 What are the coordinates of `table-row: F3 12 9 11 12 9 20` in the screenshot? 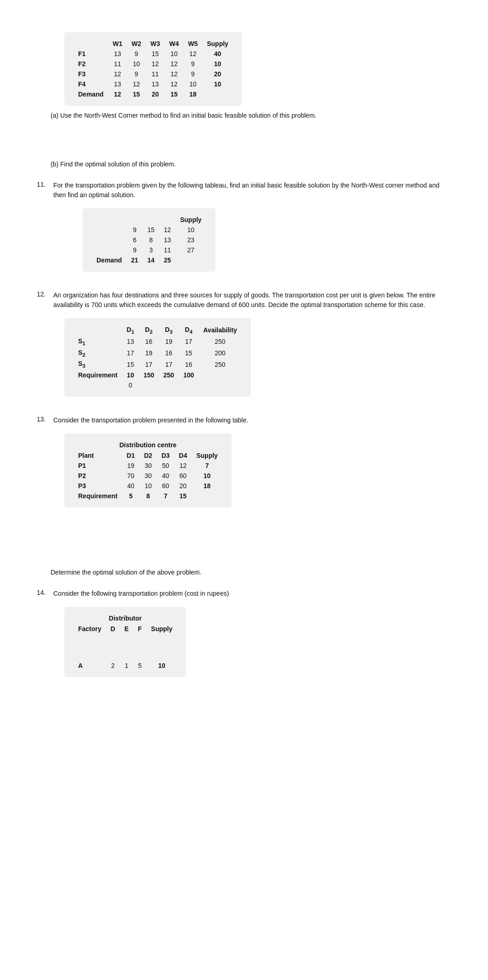 It's located at (153, 74).